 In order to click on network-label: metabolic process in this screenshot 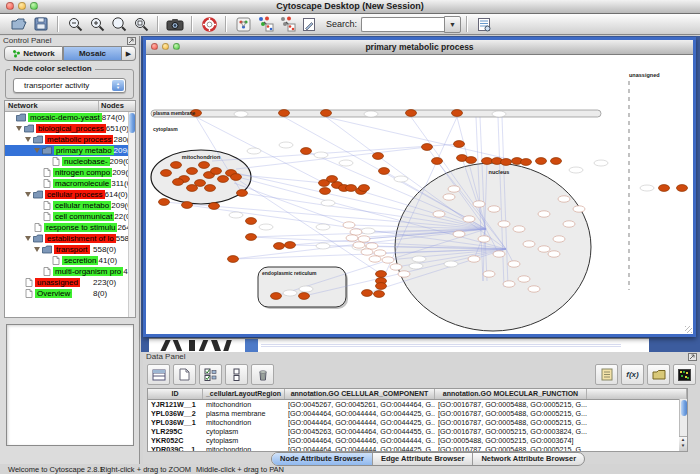, I will do `click(79, 140)`.